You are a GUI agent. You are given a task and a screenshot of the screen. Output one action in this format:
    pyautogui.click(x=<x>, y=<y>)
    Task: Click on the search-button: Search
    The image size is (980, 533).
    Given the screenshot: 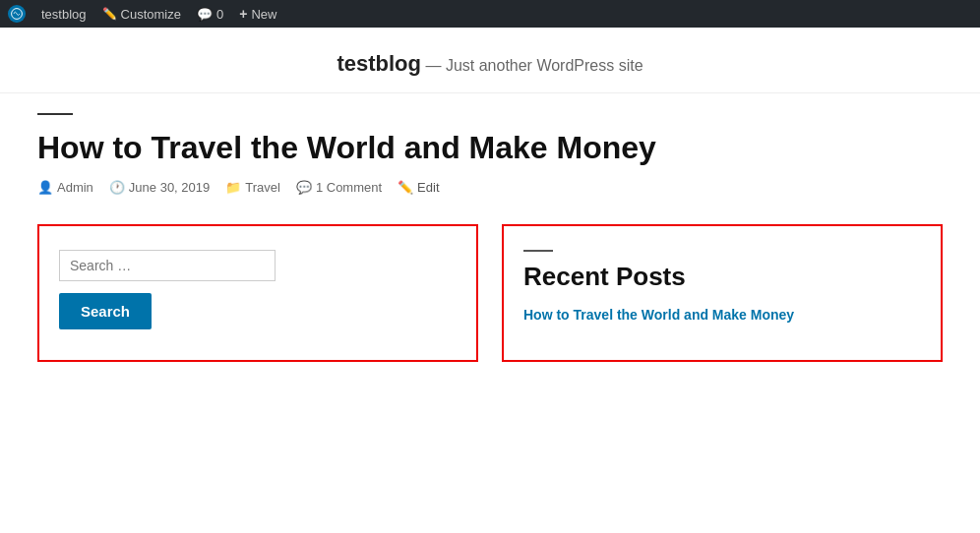 What is the action you would take?
    pyautogui.click(x=105, y=311)
    